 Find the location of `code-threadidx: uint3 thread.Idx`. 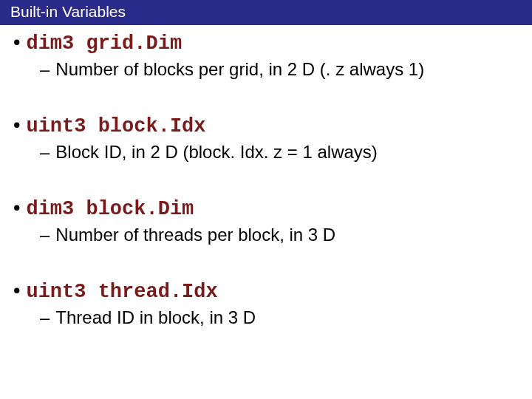

code-threadidx: uint3 thread.Idx is located at coordinates (121, 292).